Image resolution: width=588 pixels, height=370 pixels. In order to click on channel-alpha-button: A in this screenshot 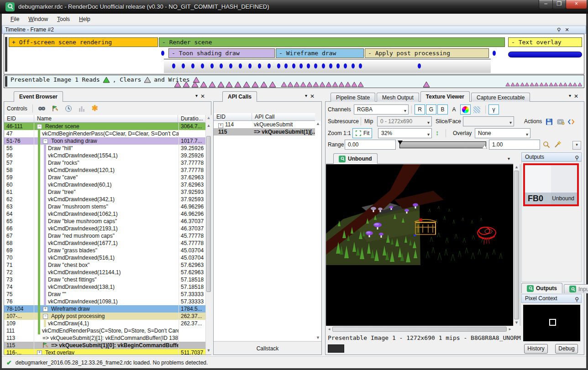, I will do `click(454, 109)`.